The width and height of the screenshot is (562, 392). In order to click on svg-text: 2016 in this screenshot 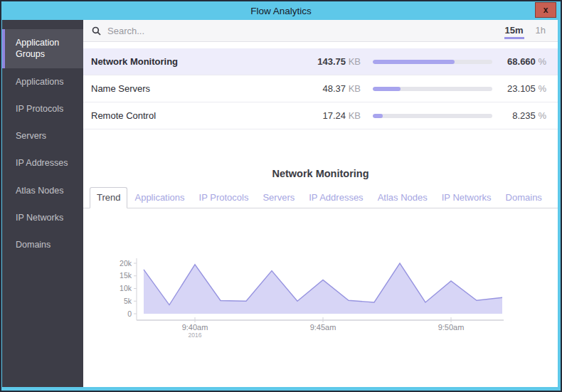, I will do `click(195, 335)`.